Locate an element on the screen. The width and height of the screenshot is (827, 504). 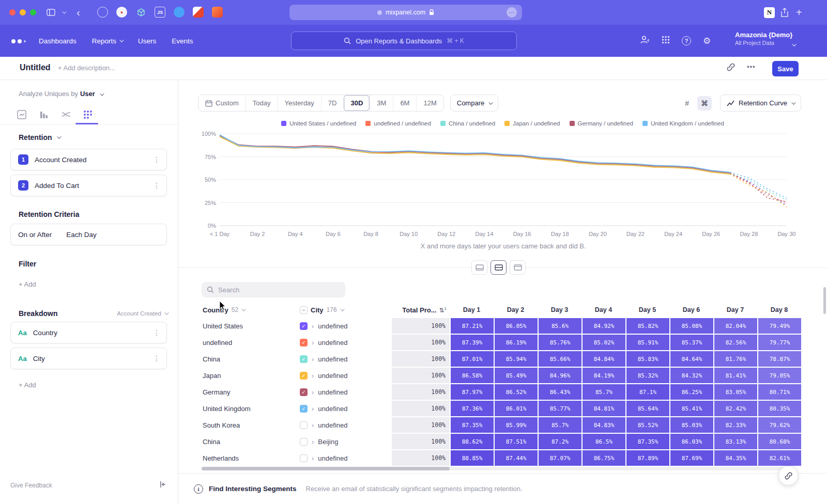
vertical-scrollbar-thumb is located at coordinates (825, 301).